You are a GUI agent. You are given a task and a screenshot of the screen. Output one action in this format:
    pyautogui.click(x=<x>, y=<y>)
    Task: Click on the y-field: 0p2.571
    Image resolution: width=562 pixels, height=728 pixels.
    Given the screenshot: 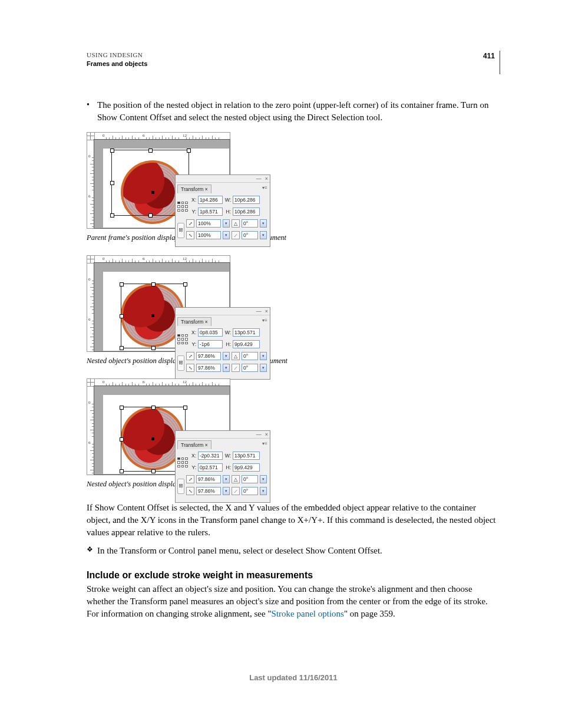 What is the action you would take?
    pyautogui.click(x=210, y=467)
    